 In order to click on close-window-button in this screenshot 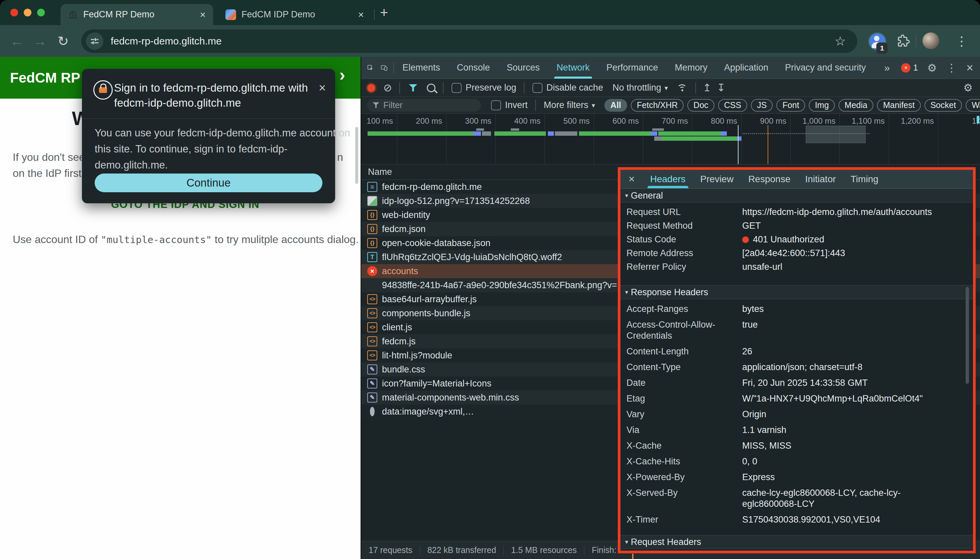, I will do `click(14, 13)`.